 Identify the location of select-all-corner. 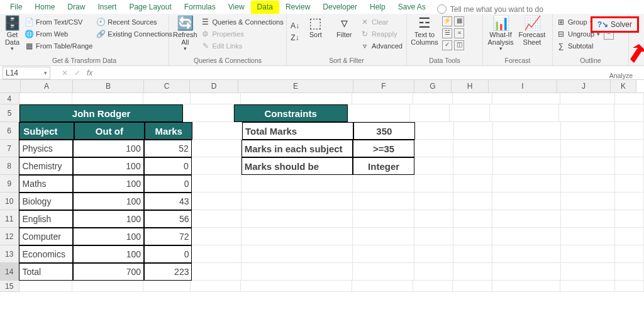
(10, 86).